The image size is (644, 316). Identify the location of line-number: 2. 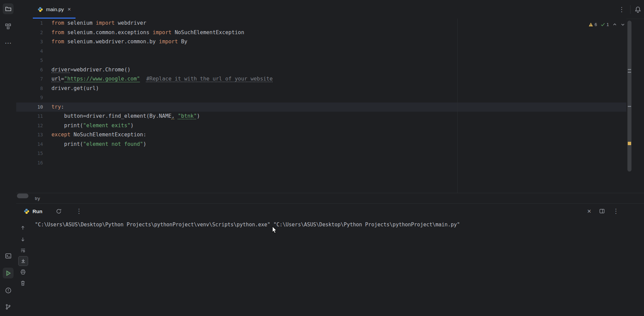
(30, 33).